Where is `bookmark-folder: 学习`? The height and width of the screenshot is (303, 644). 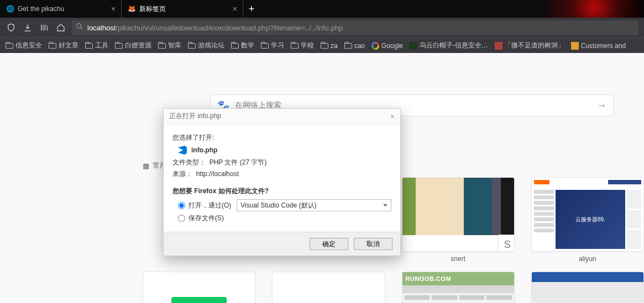 bookmark-folder: 学习 is located at coordinates (273, 45).